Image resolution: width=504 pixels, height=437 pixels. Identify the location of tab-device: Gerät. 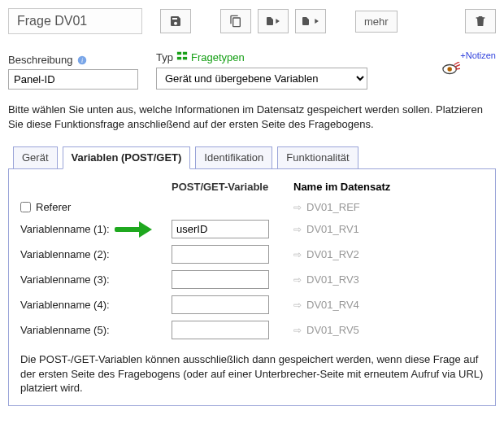
(36, 158).